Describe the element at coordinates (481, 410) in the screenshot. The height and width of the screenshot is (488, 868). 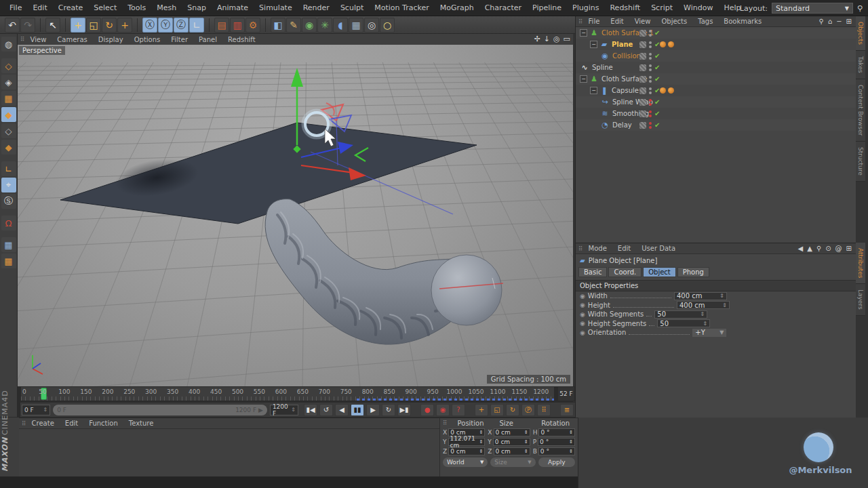
I see `key-position-button: +` at that location.